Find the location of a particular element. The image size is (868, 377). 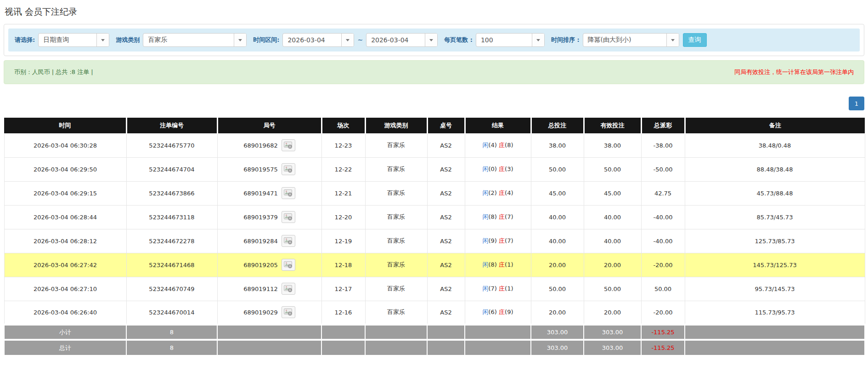

cell-time: 2026-03-04 06:27:42 is located at coordinates (65, 265).